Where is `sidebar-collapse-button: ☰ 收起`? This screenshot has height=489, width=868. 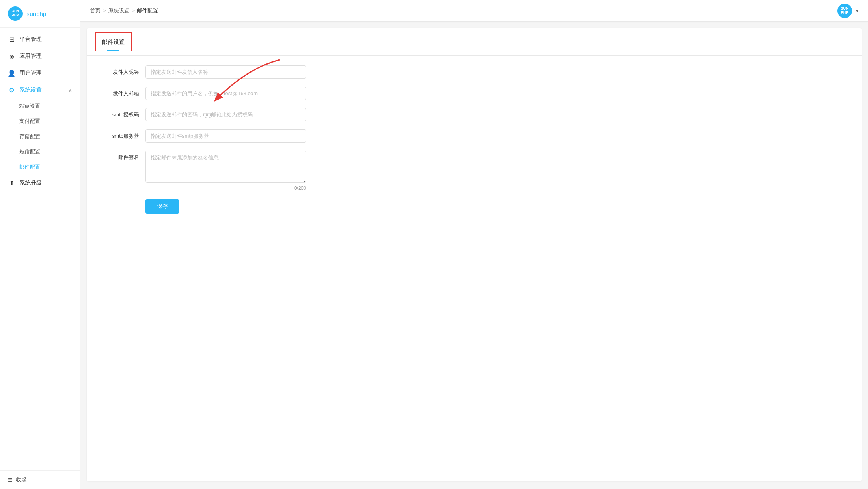 sidebar-collapse-button: ☰ 收起 is located at coordinates (40, 479).